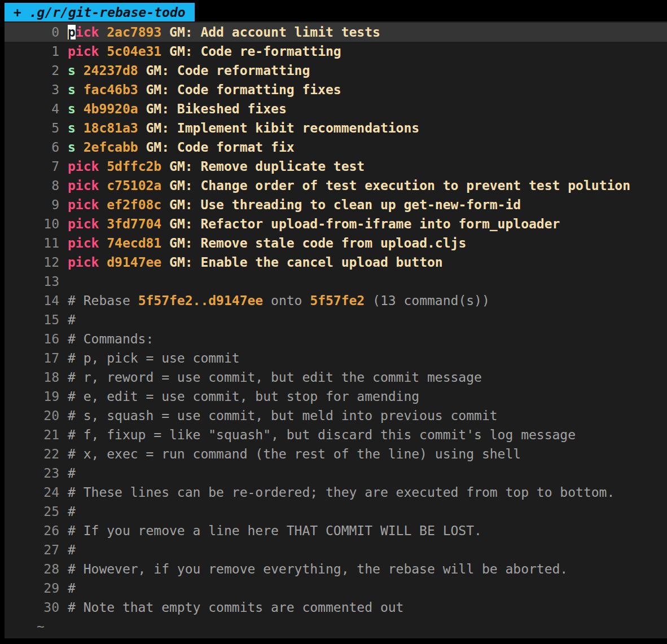 Image resolution: width=667 pixels, height=644 pixels. Describe the element at coordinates (317, 435) in the screenshot. I see `code-text: # f, fixup = like "squash", but discard …` at that location.